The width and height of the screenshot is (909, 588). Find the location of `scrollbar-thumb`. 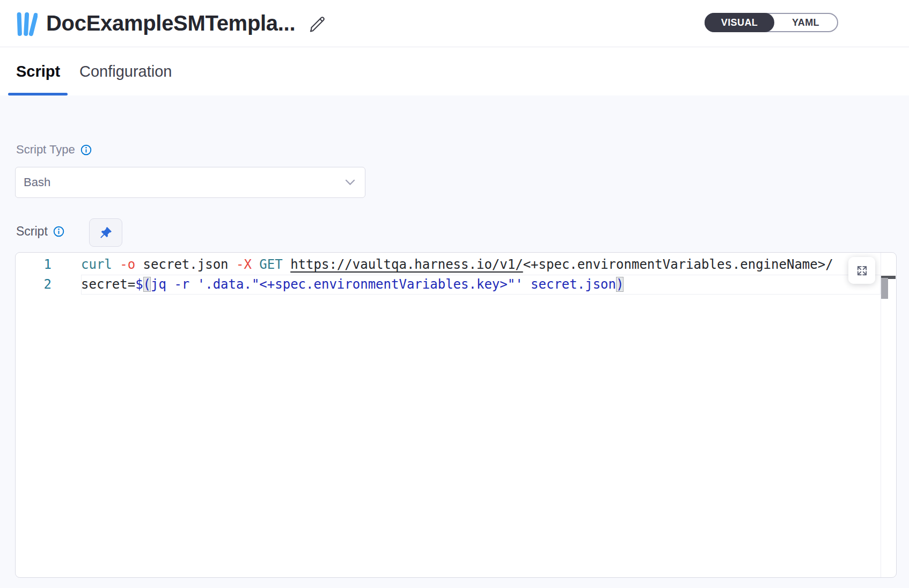

scrollbar-thumb is located at coordinates (884, 289).